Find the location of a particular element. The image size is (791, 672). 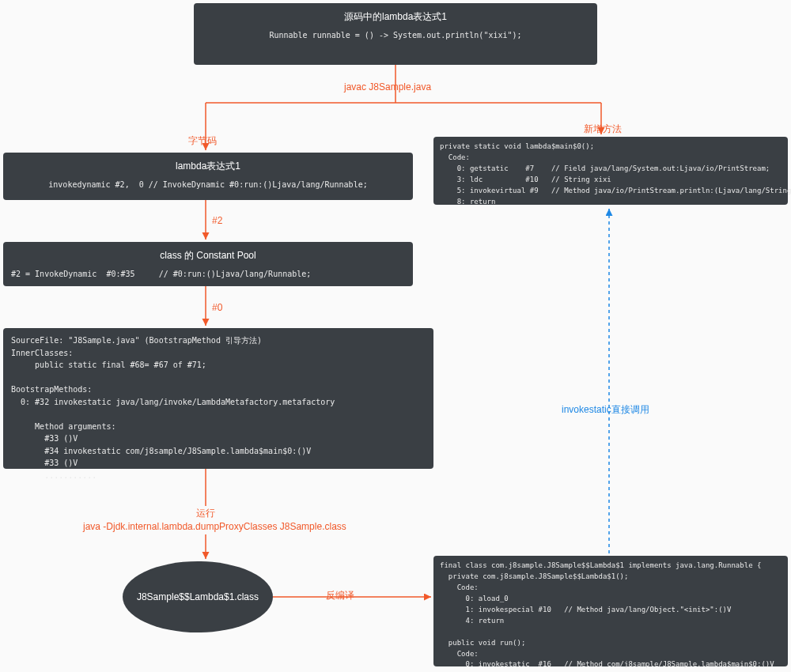

box4-code: #2 = InvokeDynamic #0:#35 // #0:run:()Lj… is located at coordinates (208, 274).